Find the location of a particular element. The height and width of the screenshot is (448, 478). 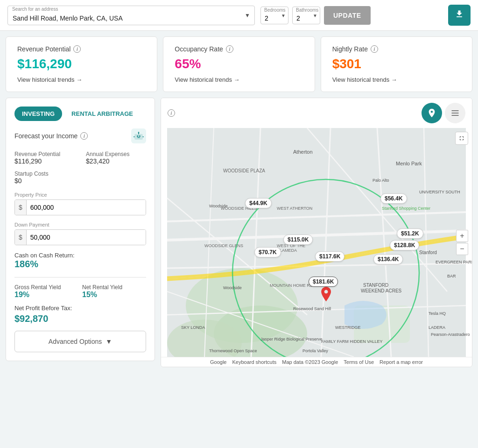

gross-yield-value: 19% is located at coordinates (47, 295).